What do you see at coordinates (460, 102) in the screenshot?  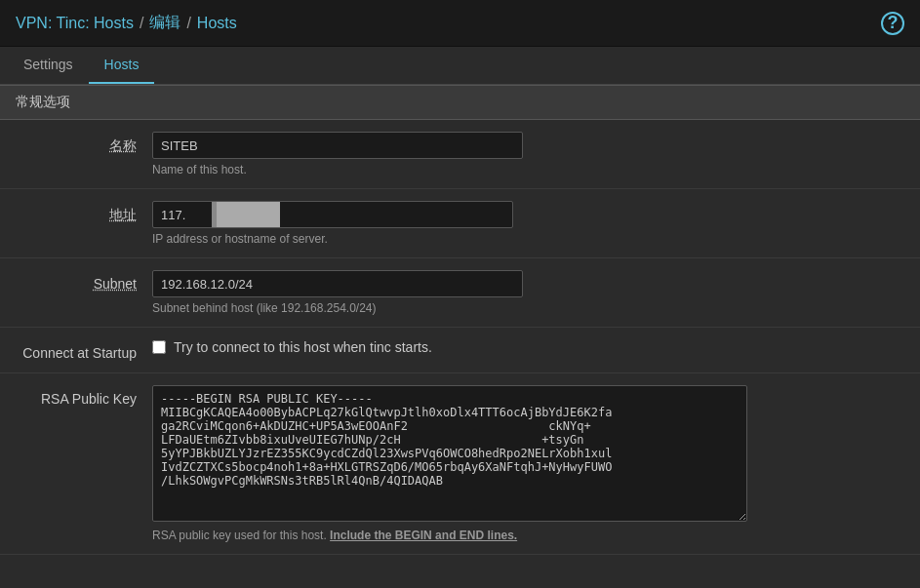 I see `section-title: 常规选项` at bounding box center [460, 102].